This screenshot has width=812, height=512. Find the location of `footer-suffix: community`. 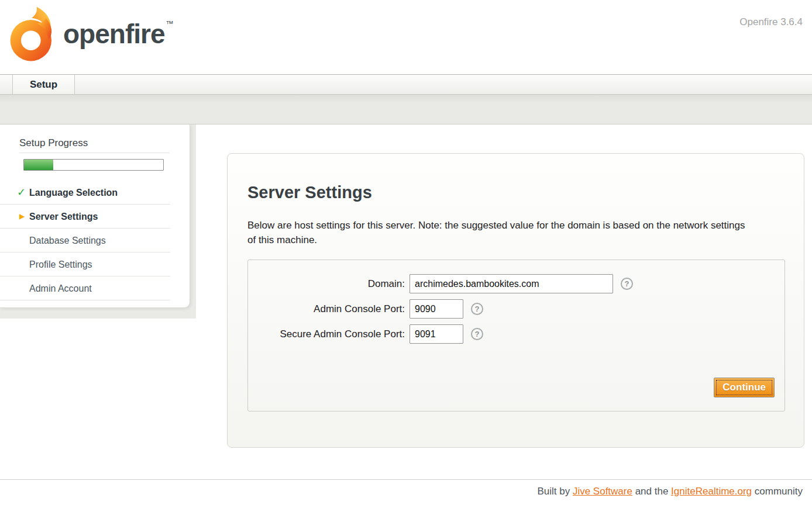

footer-suffix: community is located at coordinates (777, 491).